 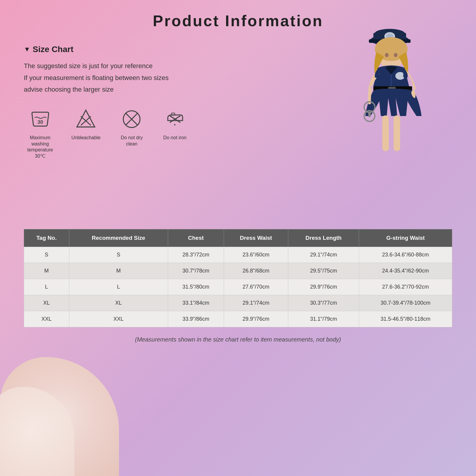 What do you see at coordinates (324, 255) in the screenshot?
I see `table-cell-0-4: 29.1"/74cm` at bounding box center [324, 255].